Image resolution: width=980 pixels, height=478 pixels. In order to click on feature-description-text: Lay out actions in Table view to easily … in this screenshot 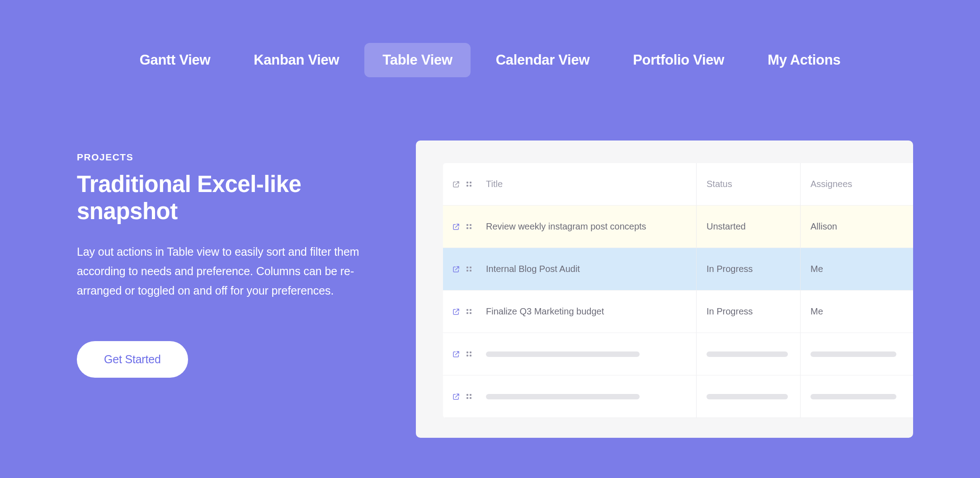, I will do `click(224, 271)`.